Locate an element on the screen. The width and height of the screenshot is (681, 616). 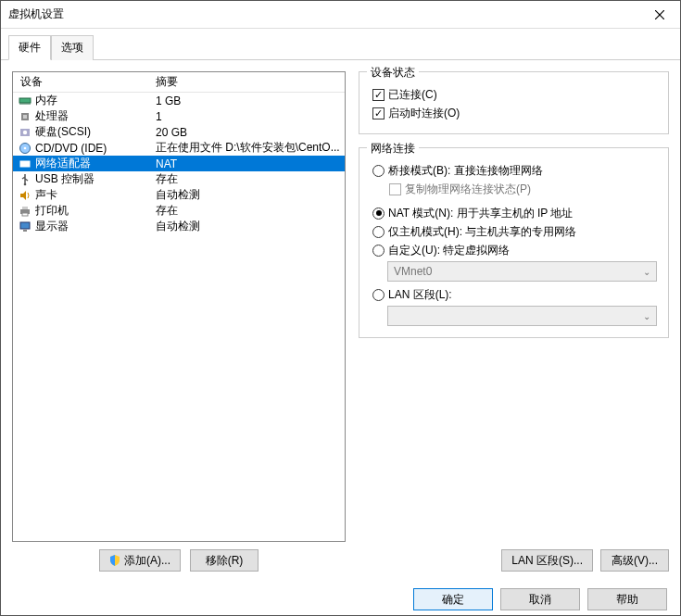
device-summary: 存在 is located at coordinates (248, 211).